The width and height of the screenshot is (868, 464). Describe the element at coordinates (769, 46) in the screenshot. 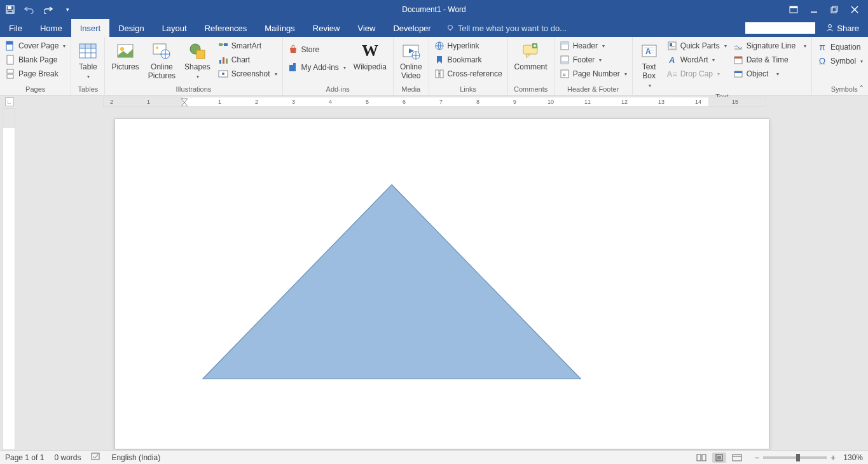

I see `signature-line-button: Signature Line▾` at that location.